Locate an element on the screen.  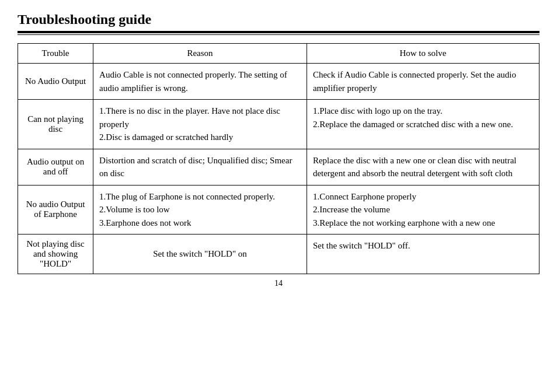
page-number: 14 is located at coordinates (278, 284).